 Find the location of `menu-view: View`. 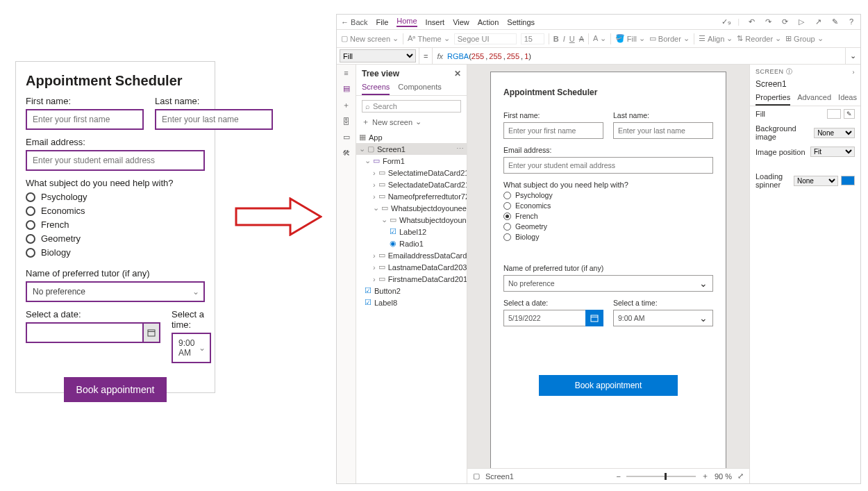

menu-view: View is located at coordinates (461, 22).